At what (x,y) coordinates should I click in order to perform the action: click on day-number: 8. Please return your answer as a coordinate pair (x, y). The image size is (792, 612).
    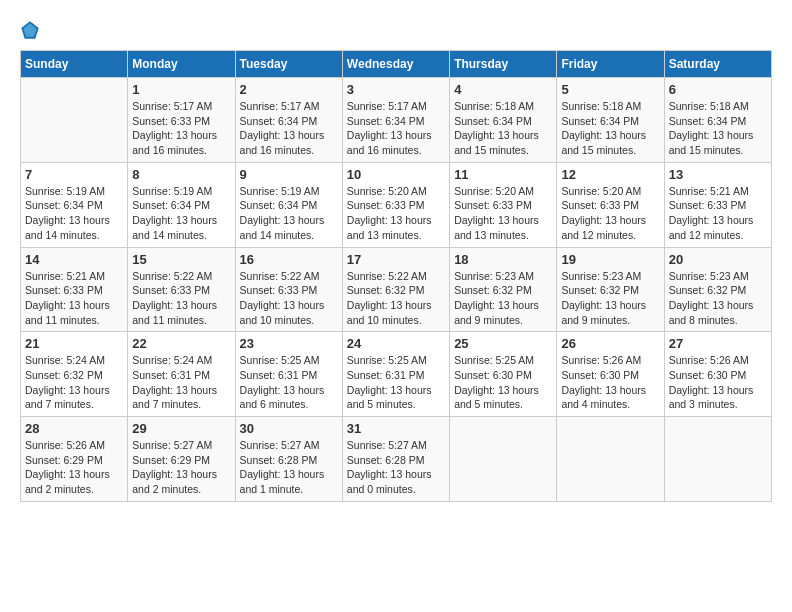
    Looking at the image, I should click on (181, 174).